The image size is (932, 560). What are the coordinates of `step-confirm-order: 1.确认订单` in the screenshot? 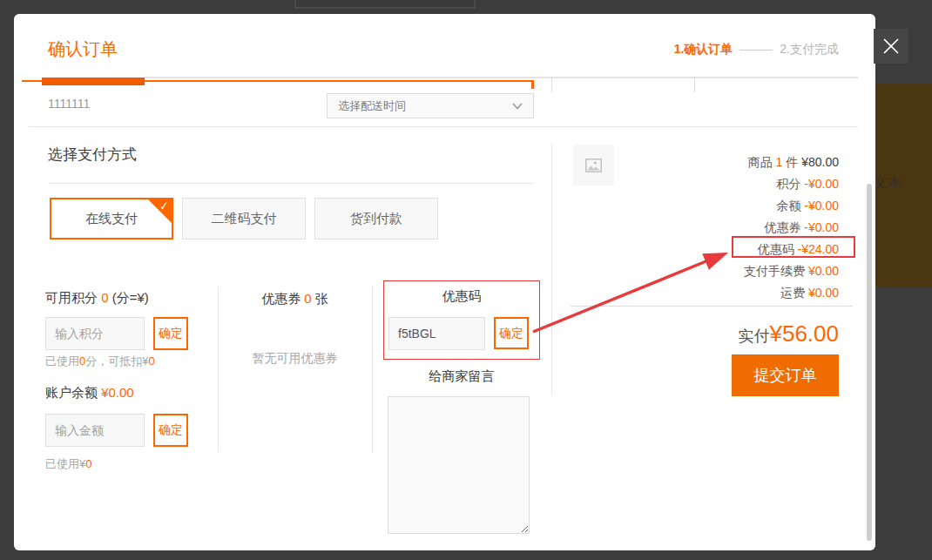 It's located at (704, 49).